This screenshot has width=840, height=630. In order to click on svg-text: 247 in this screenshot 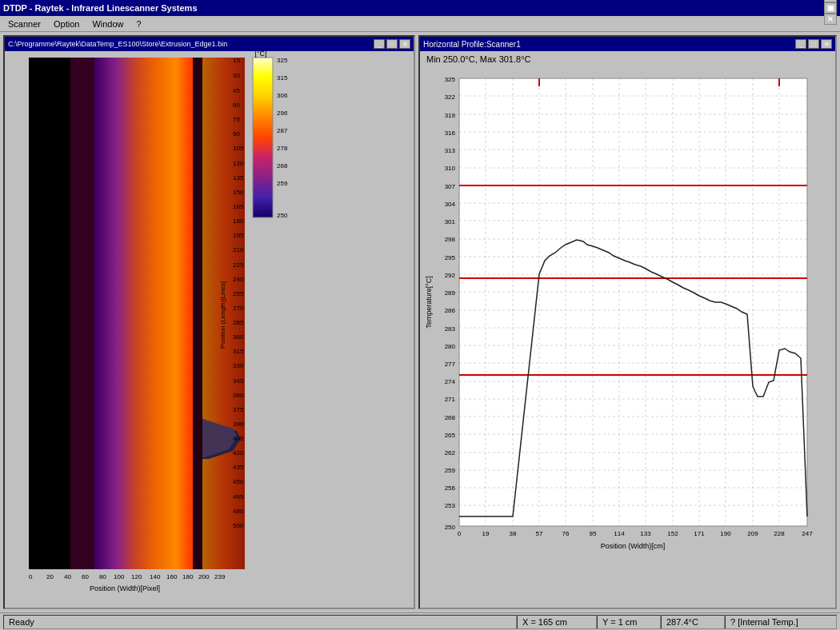, I will do `click(807, 534)`.